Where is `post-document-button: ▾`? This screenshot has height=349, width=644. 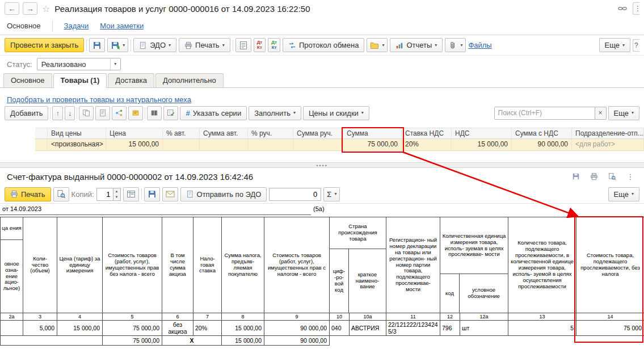
post-document-button: ▾ is located at coordinates (118, 45).